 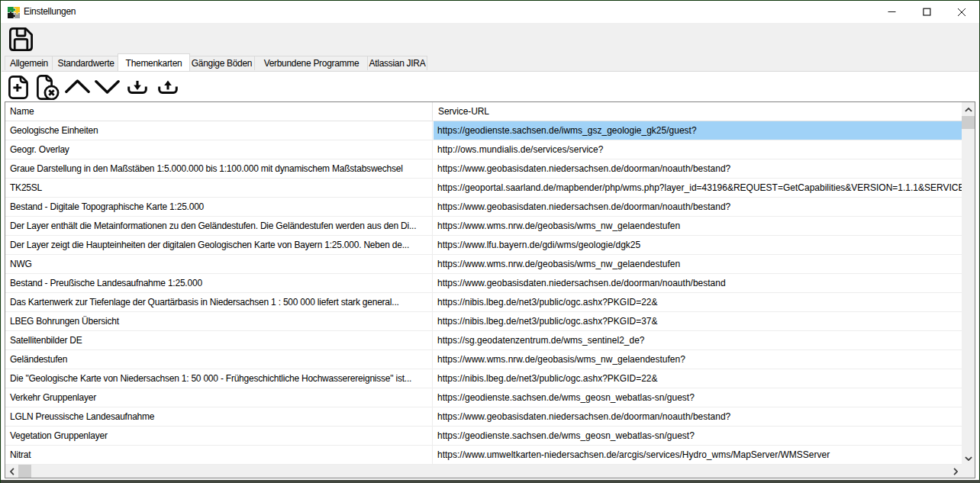 I want to click on scroll-up-icon, so click(x=969, y=110).